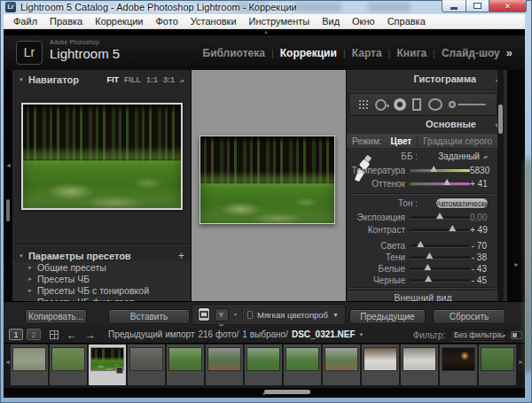  Describe the element at coordinates (478, 335) in the screenshot. I see `filter-dropdown: Без фильтра ▴▾` at that location.